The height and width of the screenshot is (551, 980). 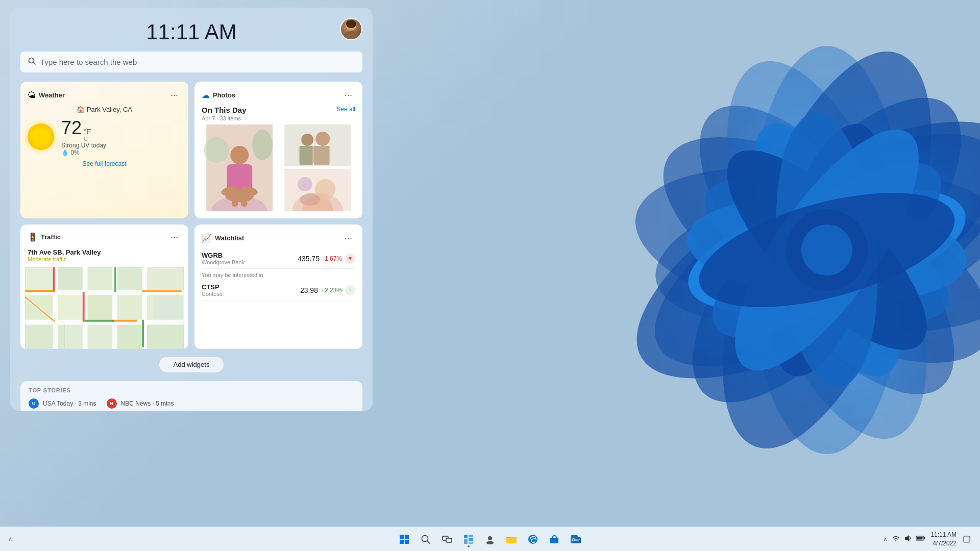 What do you see at coordinates (69, 404) in the screenshot?
I see `usatoday-label: USA Today · 3 mins` at bounding box center [69, 404].